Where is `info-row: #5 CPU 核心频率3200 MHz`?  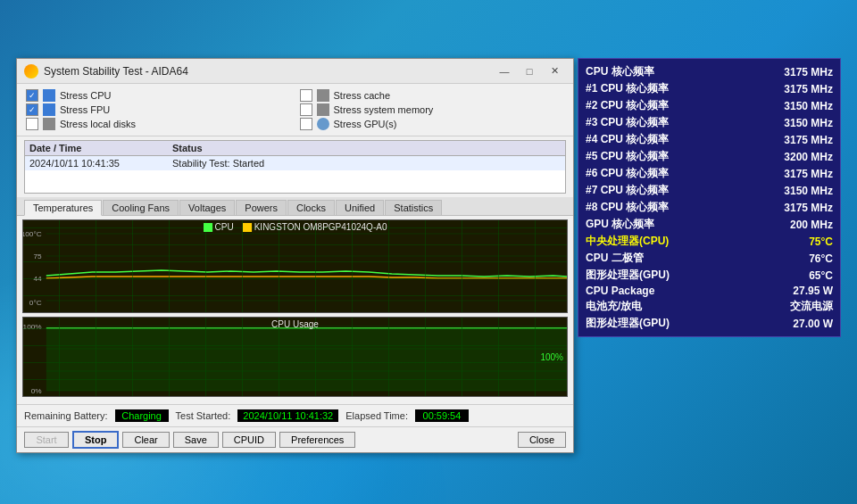 info-row: #5 CPU 核心频率3200 MHz is located at coordinates (709, 157).